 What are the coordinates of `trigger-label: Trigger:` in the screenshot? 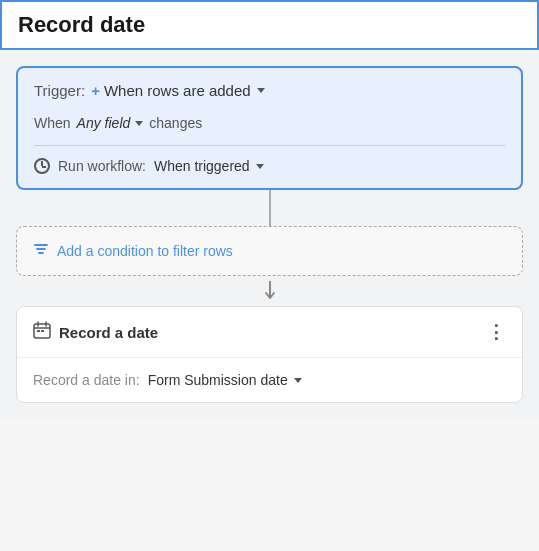 It's located at (60, 90).